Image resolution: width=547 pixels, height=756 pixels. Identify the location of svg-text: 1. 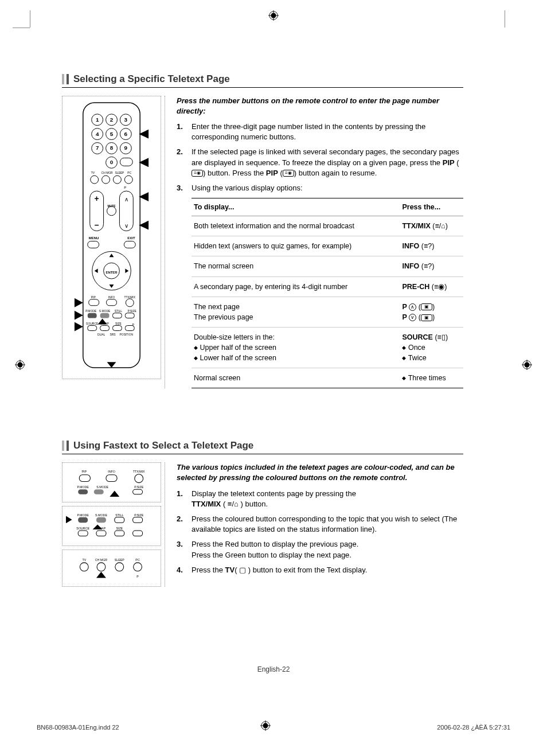
(97, 119).